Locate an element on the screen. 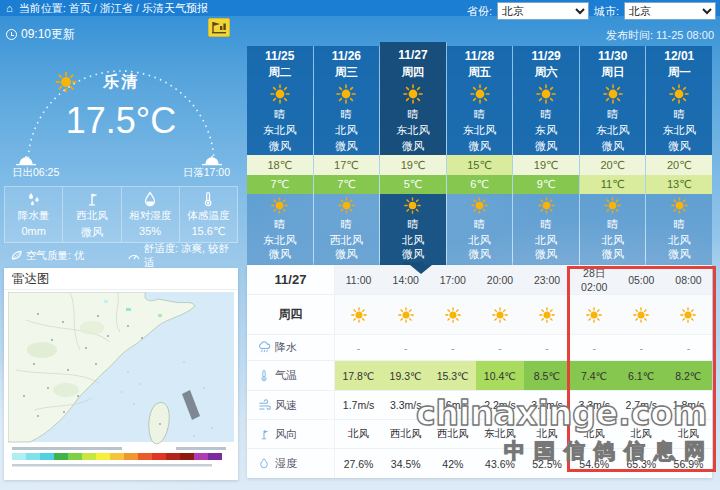 Image resolution: width=720 pixels, height=490 pixels. hourly-times-value: 17:00 is located at coordinates (452, 280).